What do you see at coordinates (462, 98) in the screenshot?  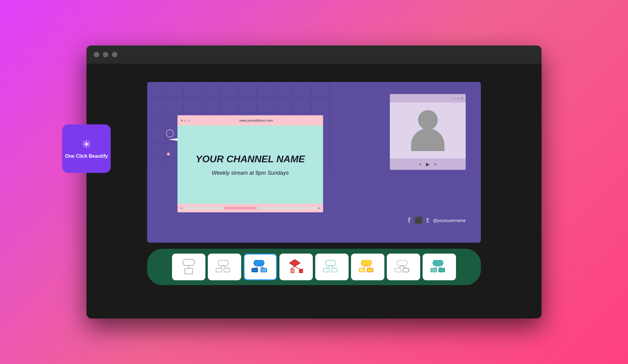 I see `profile-close-btn: ✕` at bounding box center [462, 98].